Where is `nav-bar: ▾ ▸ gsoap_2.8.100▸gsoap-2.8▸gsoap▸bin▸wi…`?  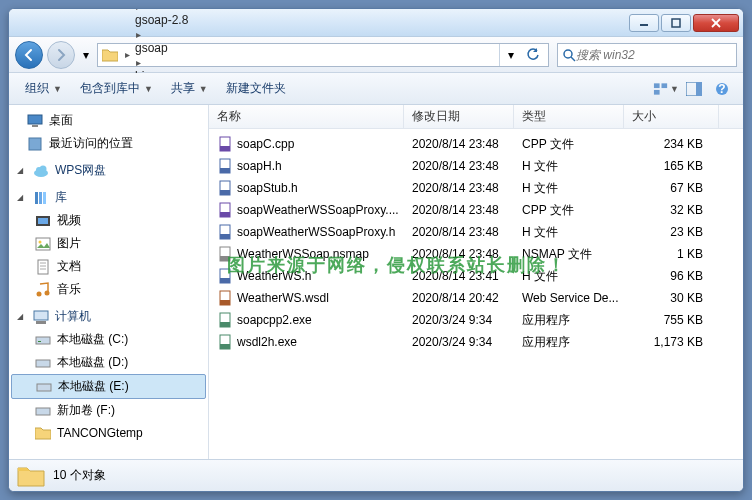 nav-bar: ▾ ▸ gsoap_2.8.100▸gsoap-2.8▸gsoap▸bin▸wi… is located at coordinates (376, 55).